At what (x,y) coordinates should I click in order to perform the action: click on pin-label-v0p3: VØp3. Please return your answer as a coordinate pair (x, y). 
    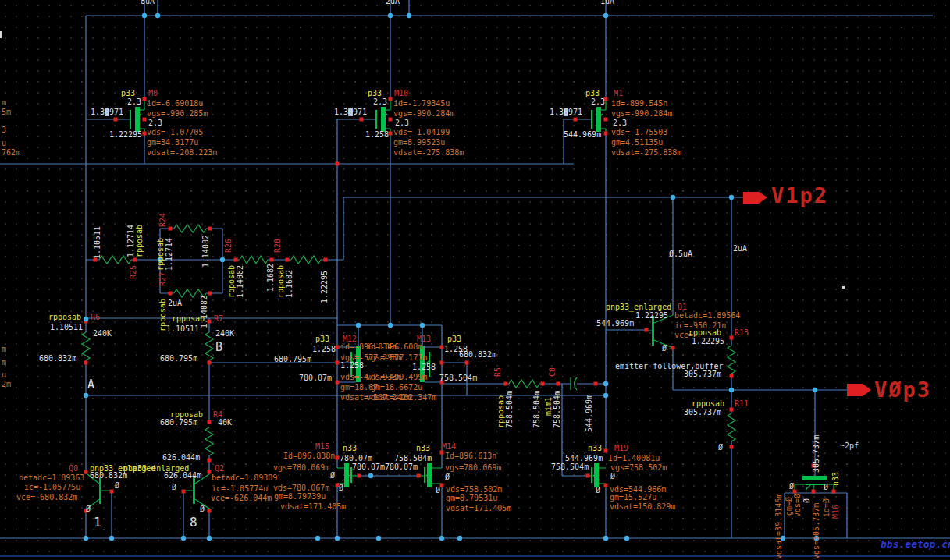
    Looking at the image, I should click on (902, 390).